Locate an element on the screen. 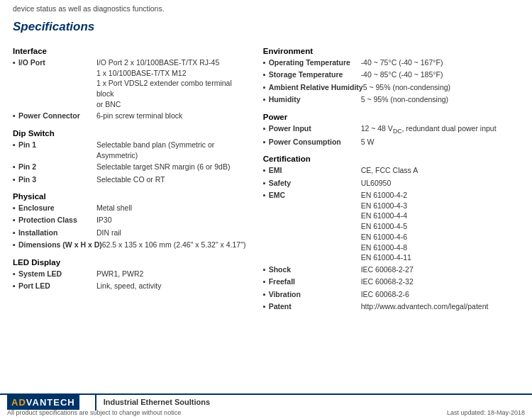 The image size is (532, 419). value-ambient-humidity: 5 ~ 95% (non-condensing) is located at coordinates (407, 88).